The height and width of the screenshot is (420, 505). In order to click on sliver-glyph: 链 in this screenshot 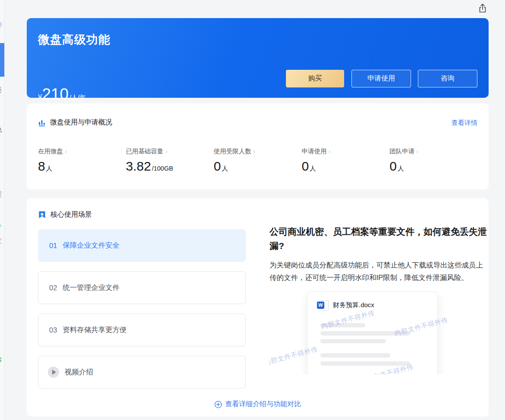, I will do `click(1, 90)`.